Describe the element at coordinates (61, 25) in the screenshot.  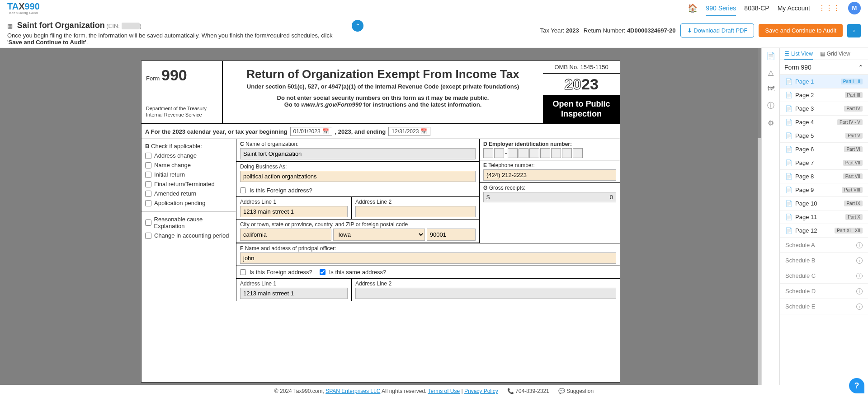
I see `org-name: Saint fort Organization` at that location.